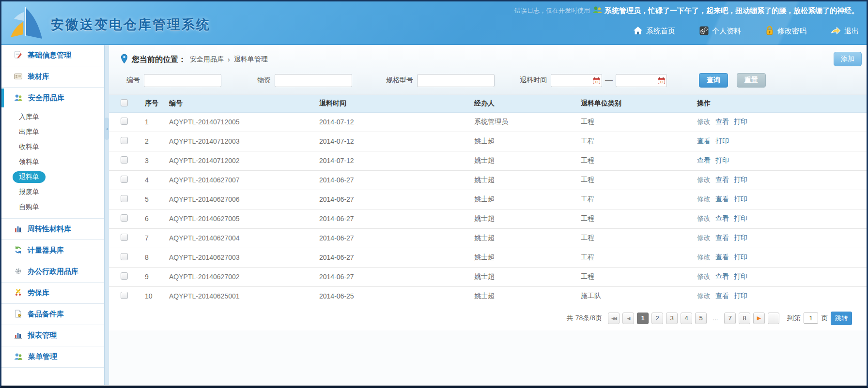 Image resolution: width=868 pixels, height=388 pixels. What do you see at coordinates (730, 318) in the screenshot?
I see `page-button-7: 7` at bounding box center [730, 318].